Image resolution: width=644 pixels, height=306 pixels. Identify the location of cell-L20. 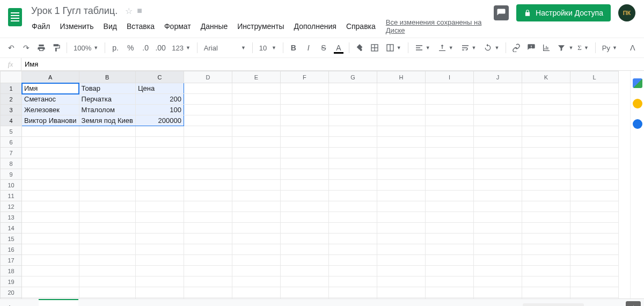
(594, 293).